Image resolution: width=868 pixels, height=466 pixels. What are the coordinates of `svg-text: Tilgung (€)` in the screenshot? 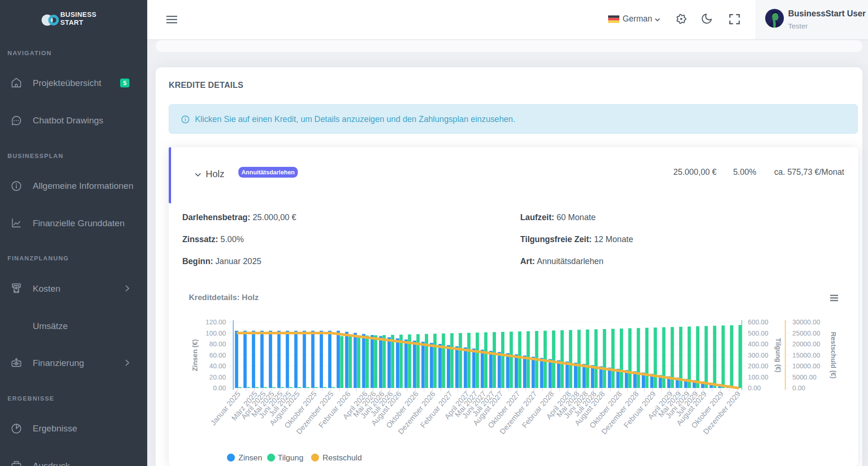 It's located at (778, 355).